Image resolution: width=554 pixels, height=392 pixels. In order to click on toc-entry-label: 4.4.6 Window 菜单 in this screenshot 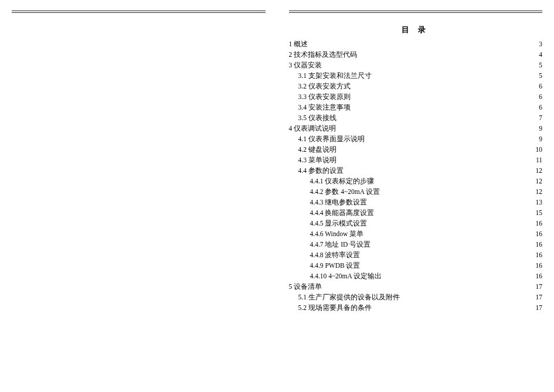, I will do `click(337, 234)`.